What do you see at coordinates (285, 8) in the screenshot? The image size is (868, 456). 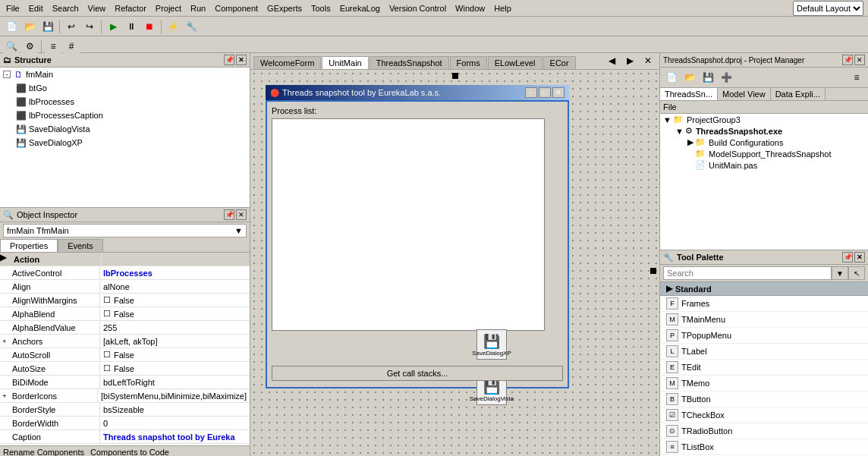 I see `menu-gexperts: GExperts` at bounding box center [285, 8].